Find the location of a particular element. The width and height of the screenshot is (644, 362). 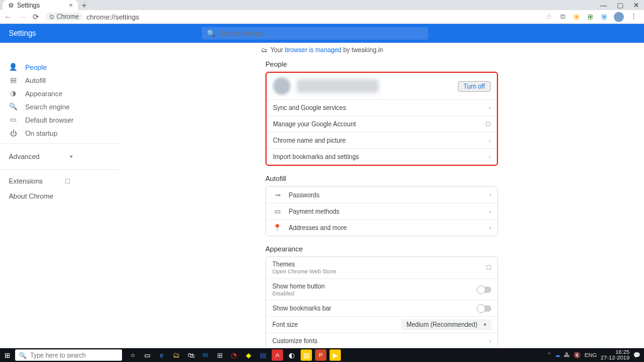

search-icon: 🔍 is located at coordinates (23, 356).